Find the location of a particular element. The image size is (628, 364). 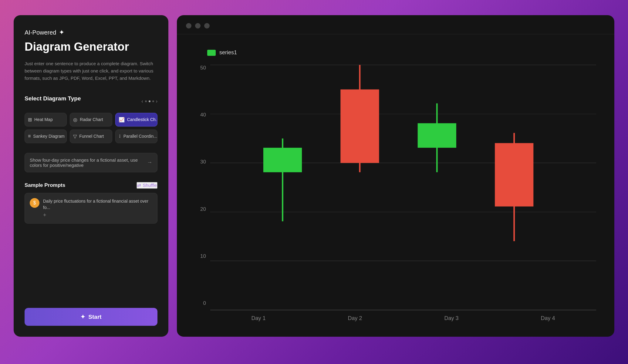

funnel-icon: ▽ is located at coordinates (75, 136).